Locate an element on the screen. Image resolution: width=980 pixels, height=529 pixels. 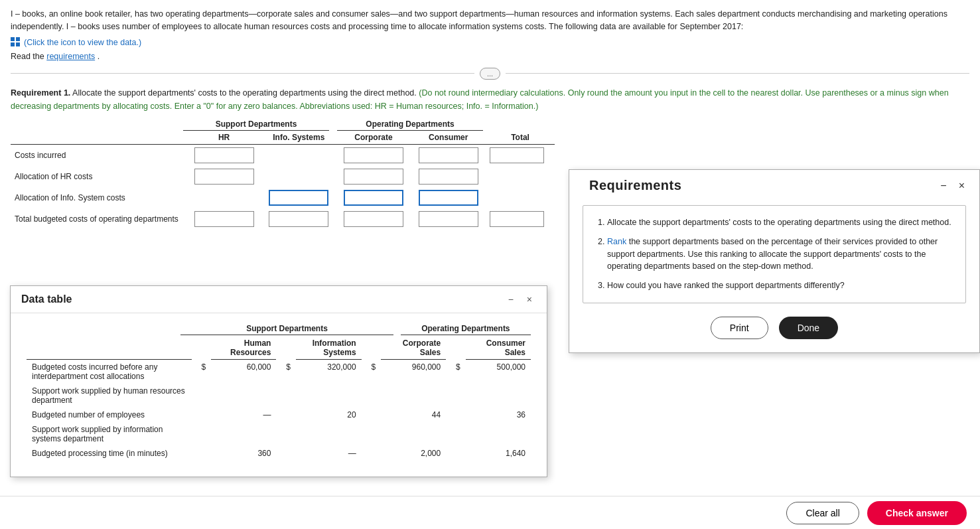
employees-corp: 44 is located at coordinates (413, 415).